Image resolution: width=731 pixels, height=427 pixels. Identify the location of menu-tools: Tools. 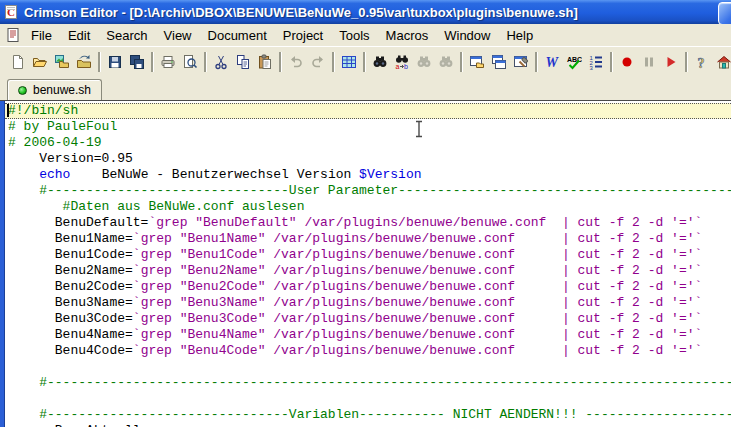
(354, 36).